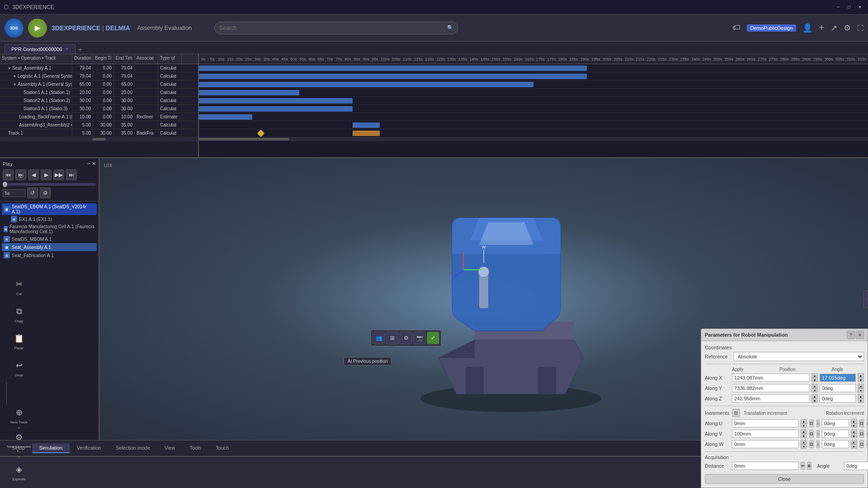  What do you see at coordinates (854, 442) in the screenshot?
I see `params-along-w-rot-up: ▲` at bounding box center [854, 442].